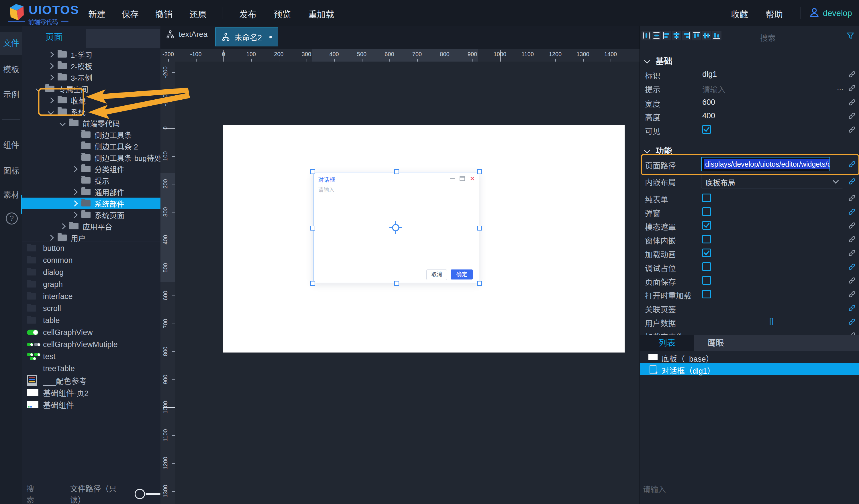 This screenshot has width=859, height=504. What do you see at coordinates (91, 77) in the screenshot?
I see `tree-item: 3-示例` at bounding box center [91, 77].